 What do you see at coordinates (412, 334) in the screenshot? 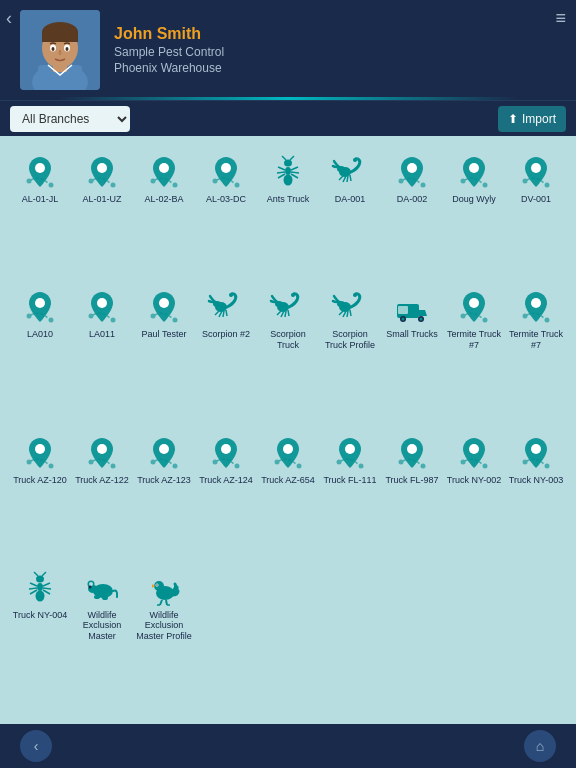
I see `grid-item-label: Small Trucks` at bounding box center [412, 334].